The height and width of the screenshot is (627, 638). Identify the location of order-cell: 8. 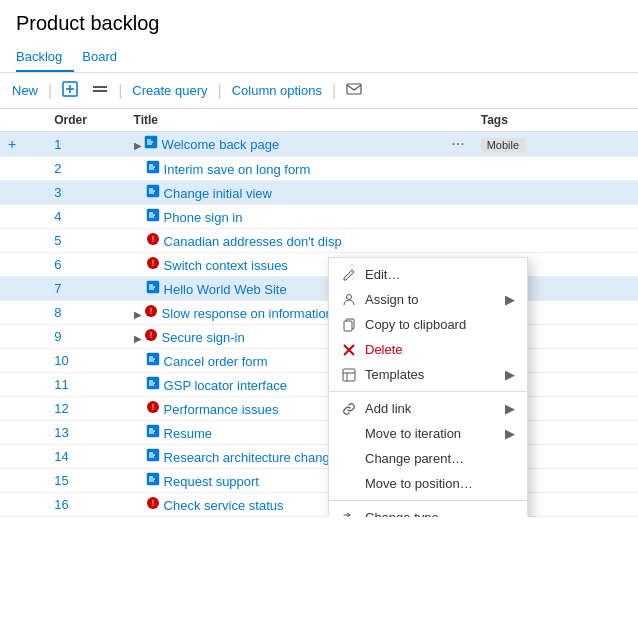
(86, 313).